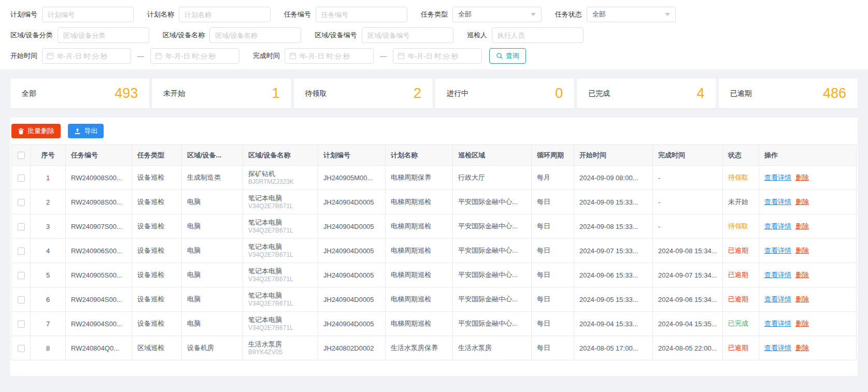  Describe the element at coordinates (407, 35) in the screenshot. I see `device-code-input` at that location.